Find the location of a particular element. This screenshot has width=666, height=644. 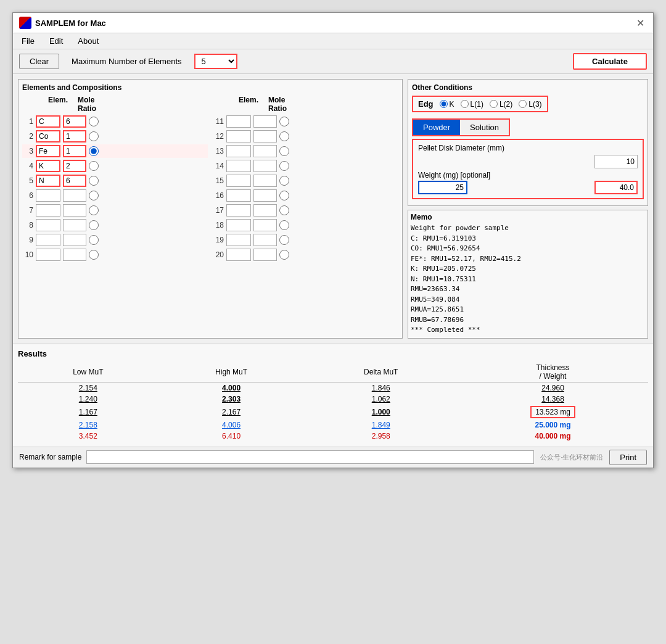

memo-panel: Memo Weight for powder sample C: RMU1=6.… is located at coordinates (528, 274).